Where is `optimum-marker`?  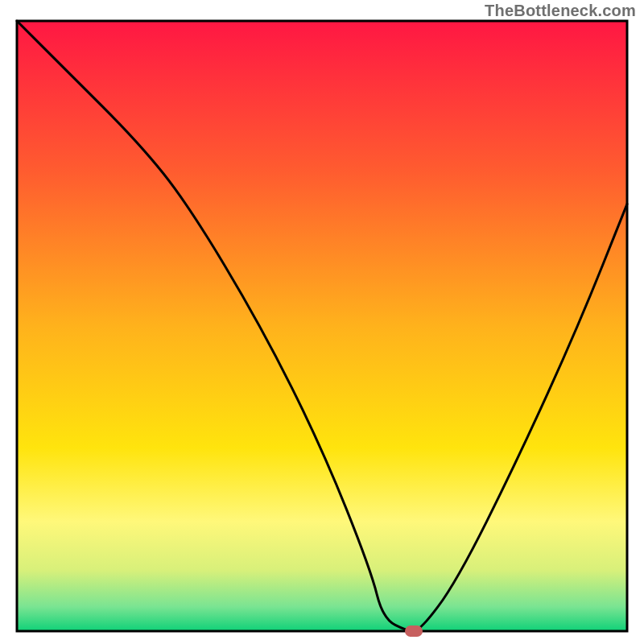 optimum-marker is located at coordinates (414, 631).